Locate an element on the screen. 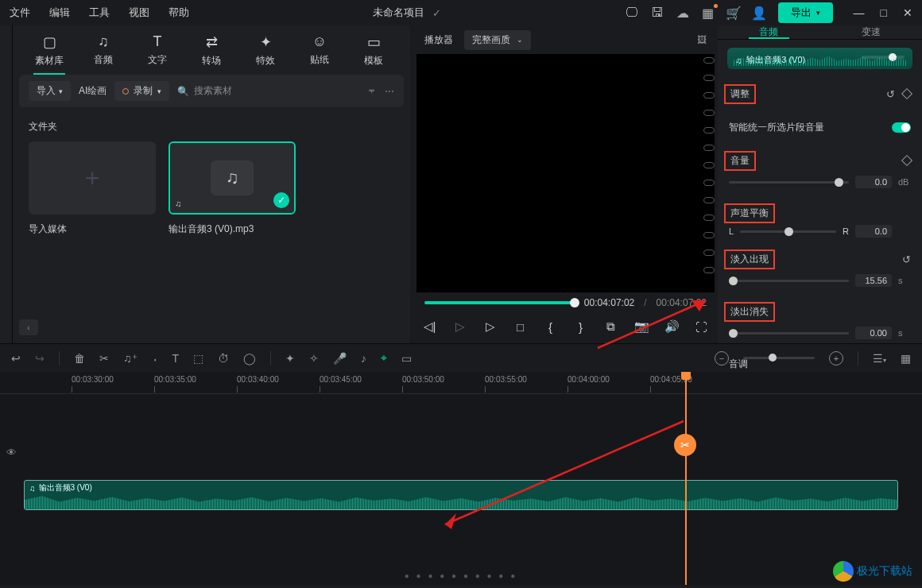  note-button: ♪ is located at coordinates (364, 358).